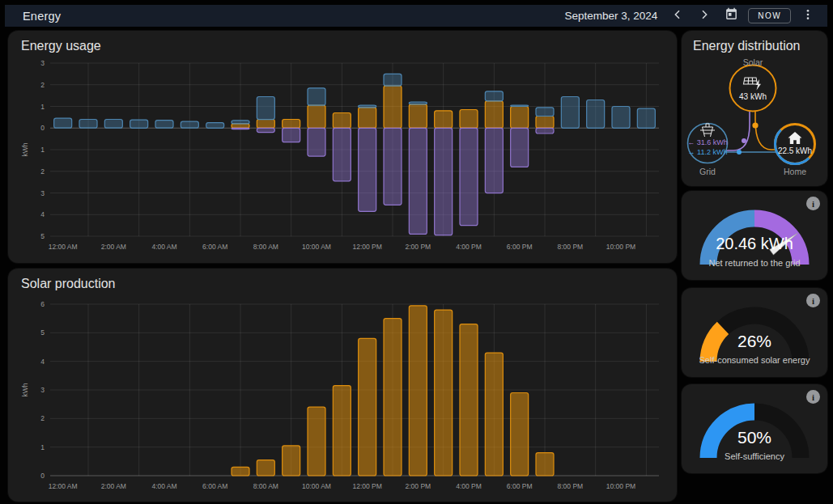  I want to click on gauge-label: Self-consumed solar energy, so click(754, 360).